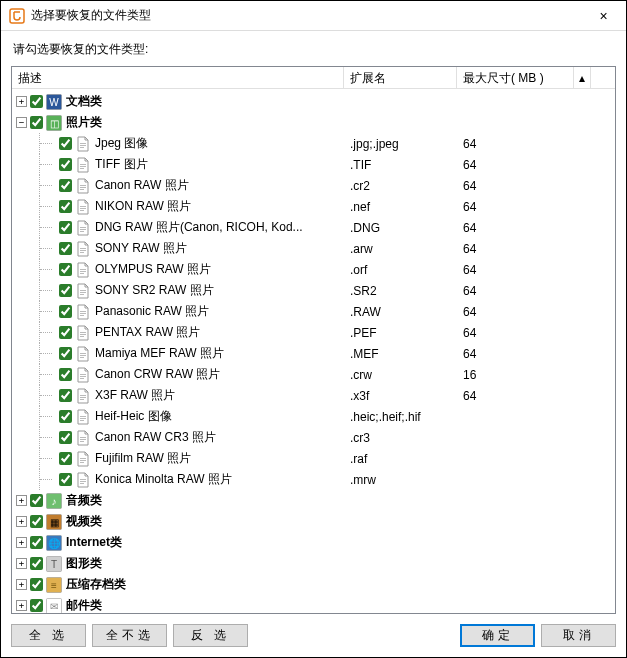  I want to click on file-type-row: Jpeg 图像.jpg;.jpeg64, so click(314, 144).